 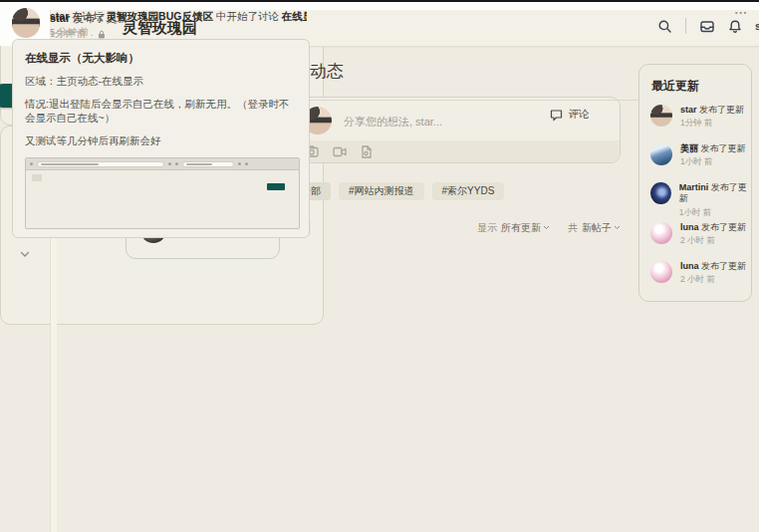 I want to click on sort-dropdown: 新帖子, so click(x=602, y=228).